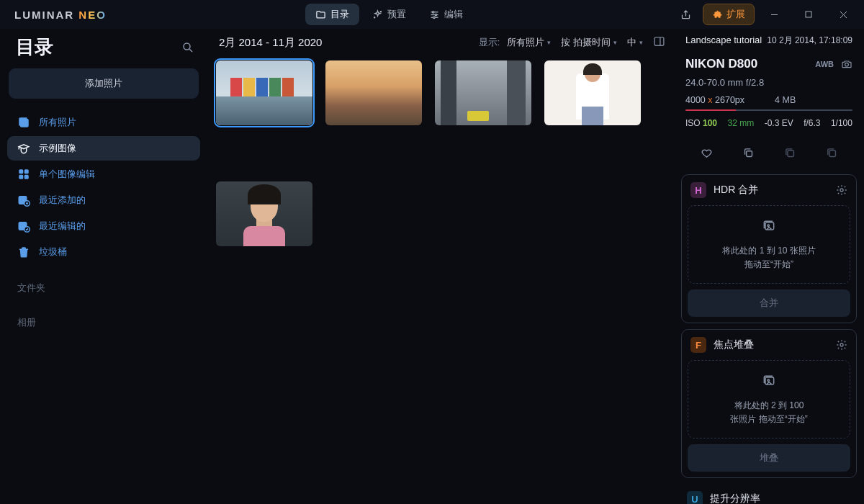 This screenshot has height=504, width=864. Describe the element at coordinates (528, 42) in the screenshot. I see `show-dropdown: 所有照片▾` at that location.